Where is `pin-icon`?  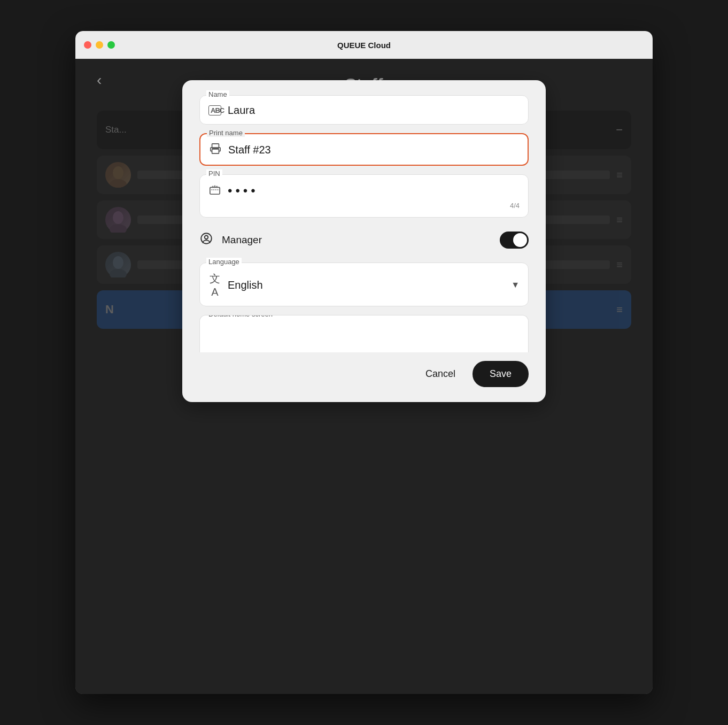 pin-icon is located at coordinates (215, 191).